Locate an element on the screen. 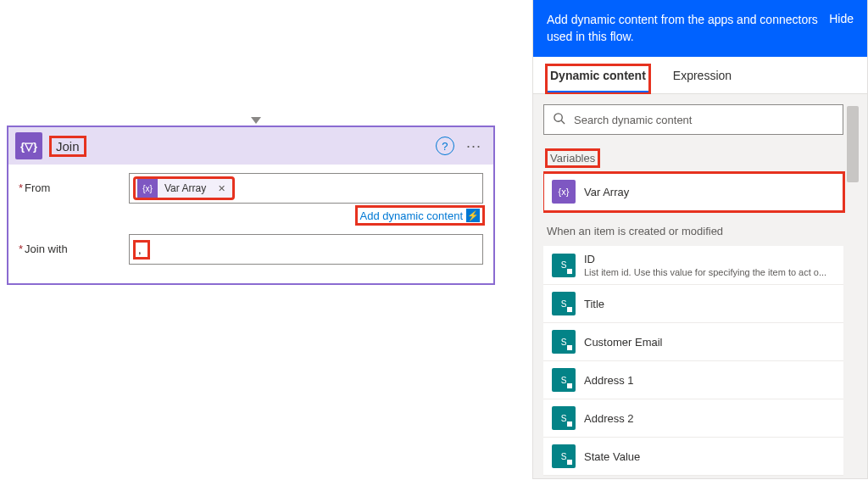  from-label: *From is located at coordinates (74, 183).